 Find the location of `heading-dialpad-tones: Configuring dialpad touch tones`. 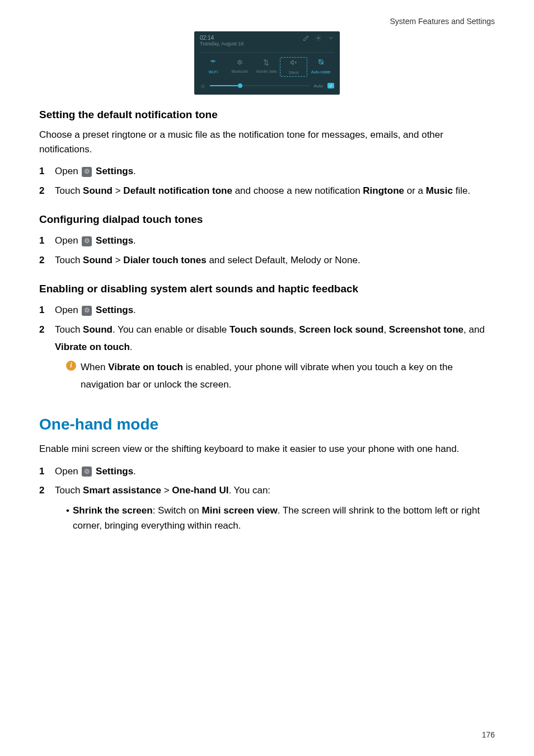

heading-dialpad-tones: Configuring dialpad touch tones is located at coordinates (267, 220).